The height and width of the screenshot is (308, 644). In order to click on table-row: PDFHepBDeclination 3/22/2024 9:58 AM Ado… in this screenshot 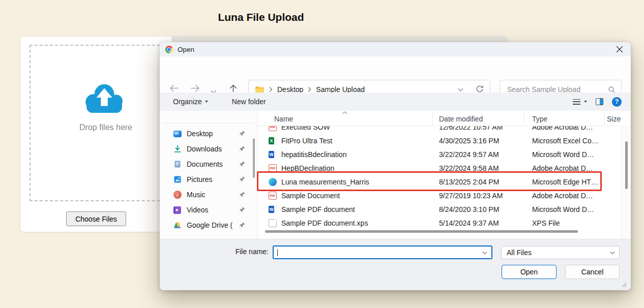, I will do `click(440, 168)`.